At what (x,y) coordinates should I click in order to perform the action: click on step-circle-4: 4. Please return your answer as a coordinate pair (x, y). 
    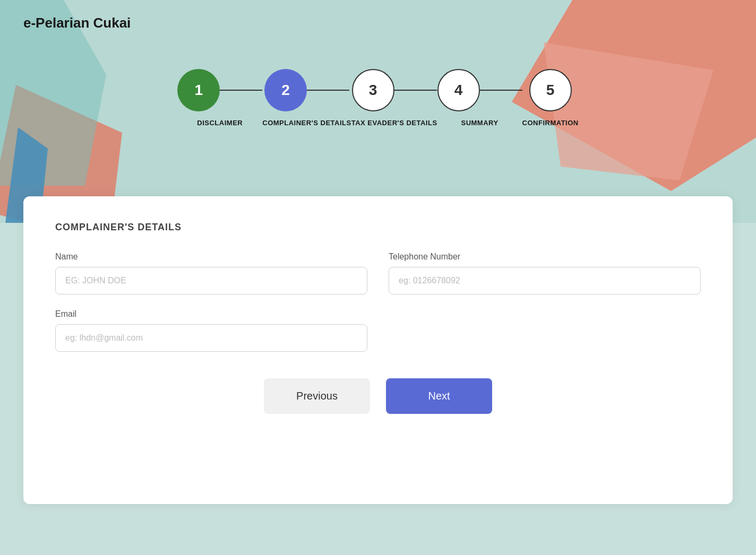
    Looking at the image, I should click on (459, 90).